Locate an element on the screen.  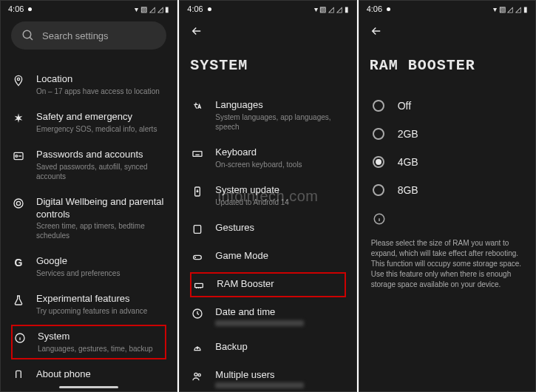
keyboard-icon is located at coordinates (197, 154).